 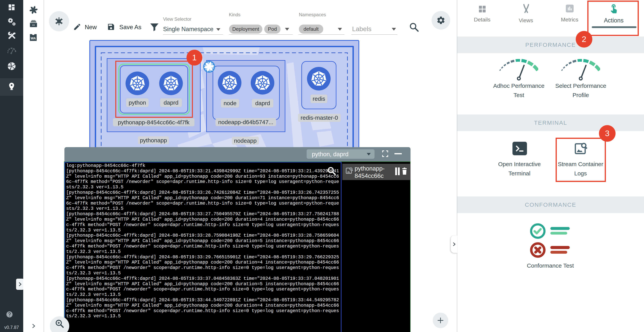 I want to click on svg-text: WA, so click(x=34, y=38).